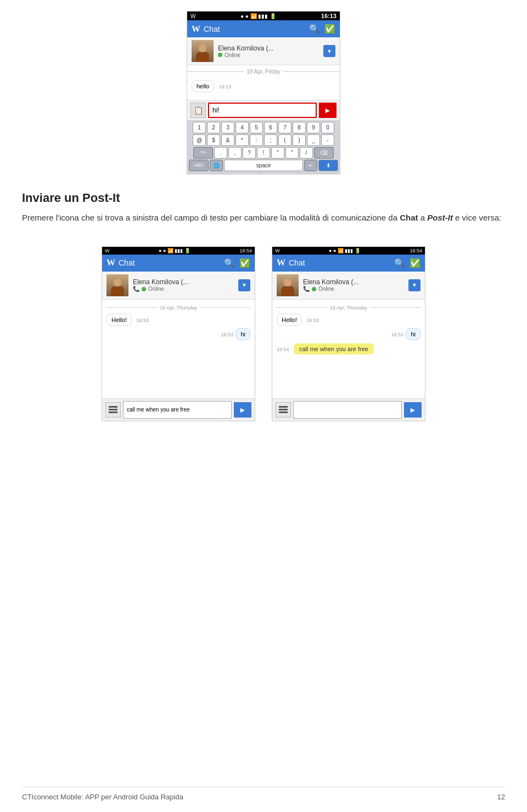 This screenshot has width=527, height=812. Describe the element at coordinates (313, 140) in the screenshot. I see `key-under: _` at that location.